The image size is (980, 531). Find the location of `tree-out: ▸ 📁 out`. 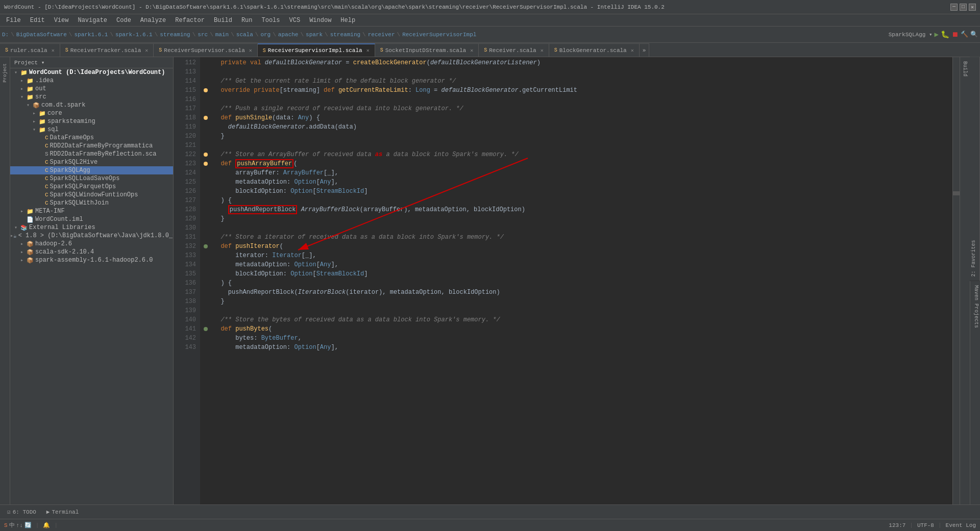

tree-out: ▸ 📁 out is located at coordinates (92, 89).